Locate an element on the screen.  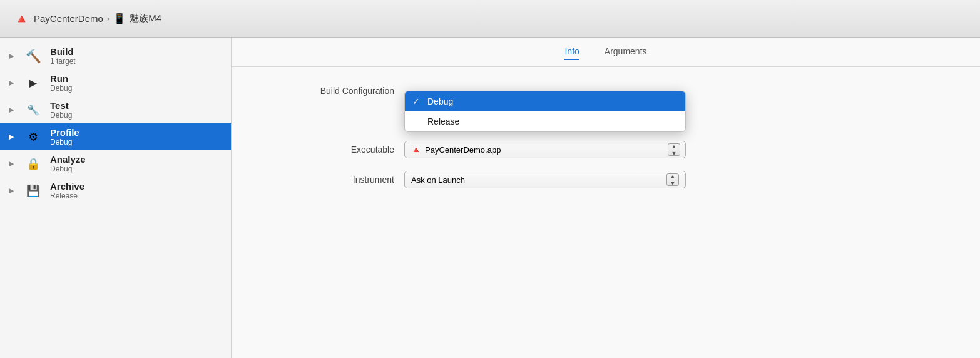
profile-title: Profile is located at coordinates (65, 133).